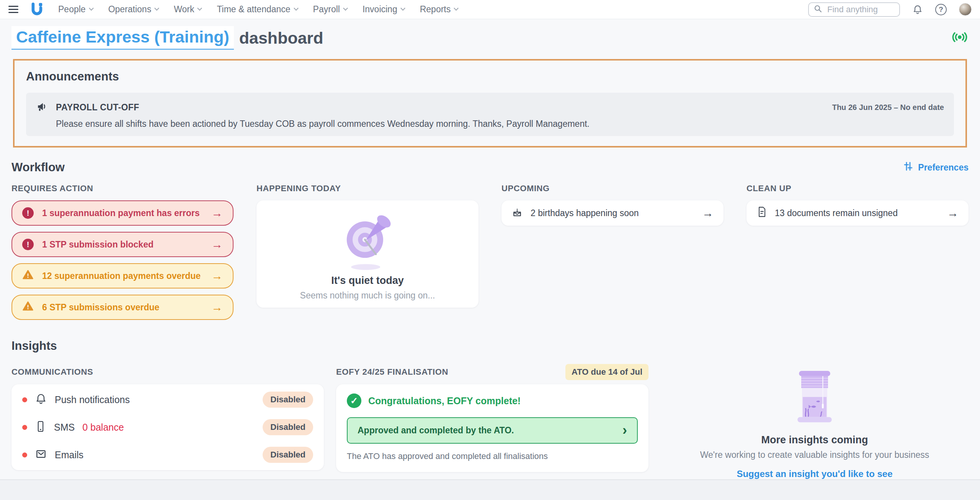  Describe the element at coordinates (762, 213) in the screenshot. I see `document-icon` at that location.